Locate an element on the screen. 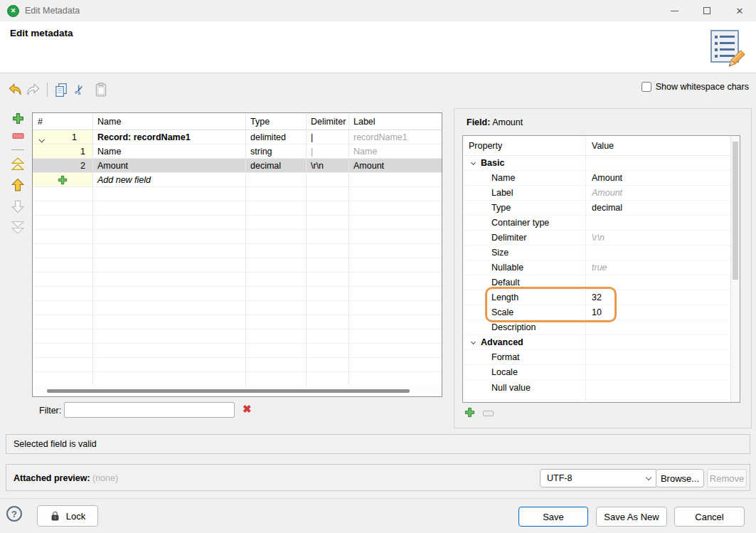  copy-button is located at coordinates (61, 90).